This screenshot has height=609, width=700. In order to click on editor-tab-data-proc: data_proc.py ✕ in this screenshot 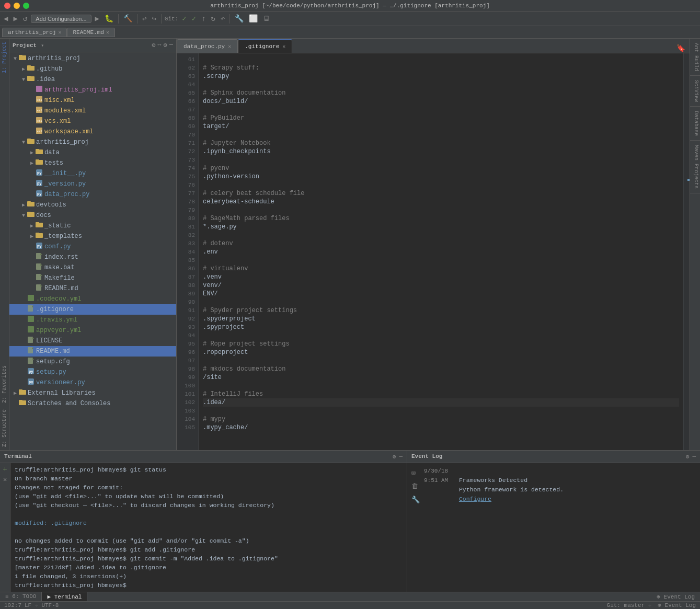, I will do `click(207, 46)`.